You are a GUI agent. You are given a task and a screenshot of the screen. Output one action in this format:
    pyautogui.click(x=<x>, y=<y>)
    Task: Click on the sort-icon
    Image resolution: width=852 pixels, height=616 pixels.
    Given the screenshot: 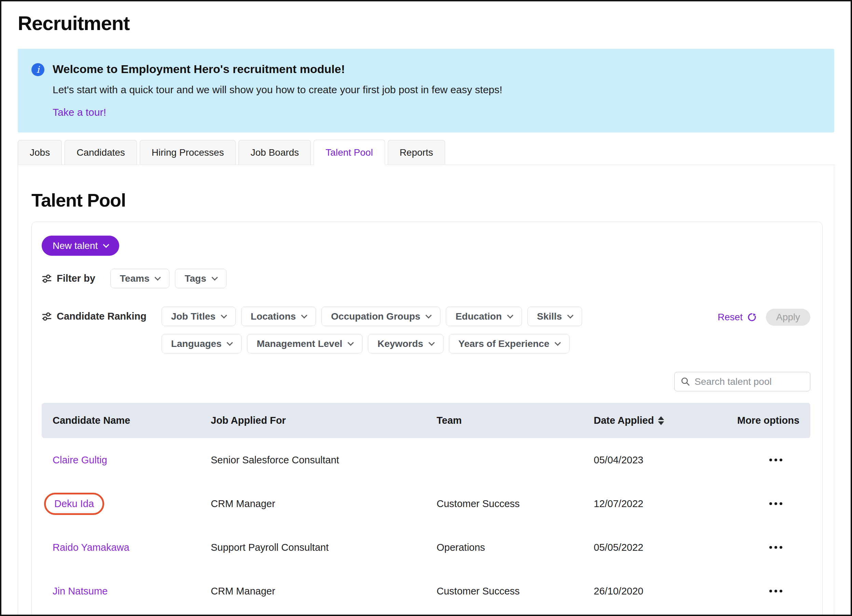 What is the action you would take?
    pyautogui.click(x=661, y=421)
    